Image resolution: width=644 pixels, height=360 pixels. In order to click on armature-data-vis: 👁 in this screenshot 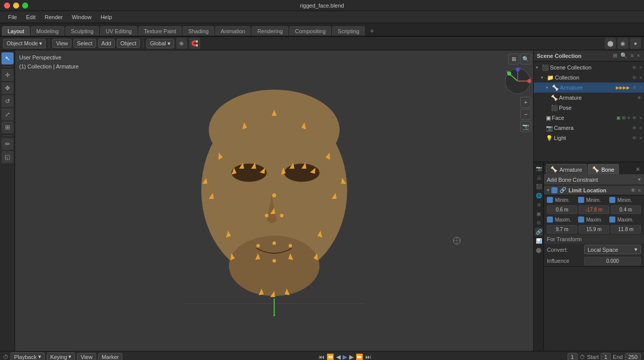, I will do `click(639, 98)`.